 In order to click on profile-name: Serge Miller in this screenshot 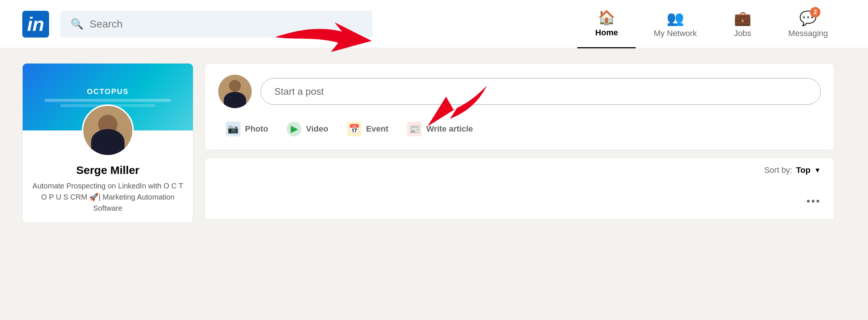, I will do `click(108, 172)`.